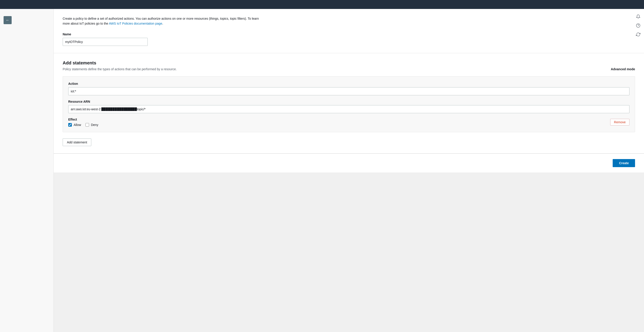  I want to click on section-description-row: Policy statements define the types of ac…, so click(349, 69).